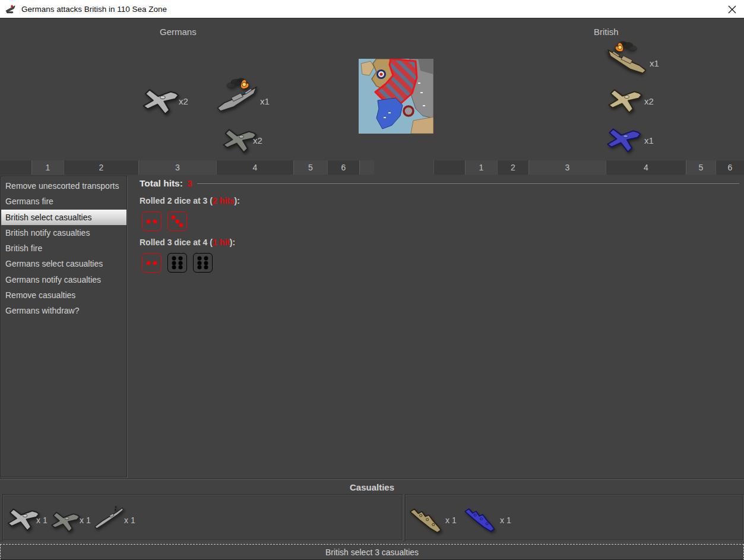  Describe the element at coordinates (654, 63) in the screenshot. I see `british-battleship-count: x1` at that location.